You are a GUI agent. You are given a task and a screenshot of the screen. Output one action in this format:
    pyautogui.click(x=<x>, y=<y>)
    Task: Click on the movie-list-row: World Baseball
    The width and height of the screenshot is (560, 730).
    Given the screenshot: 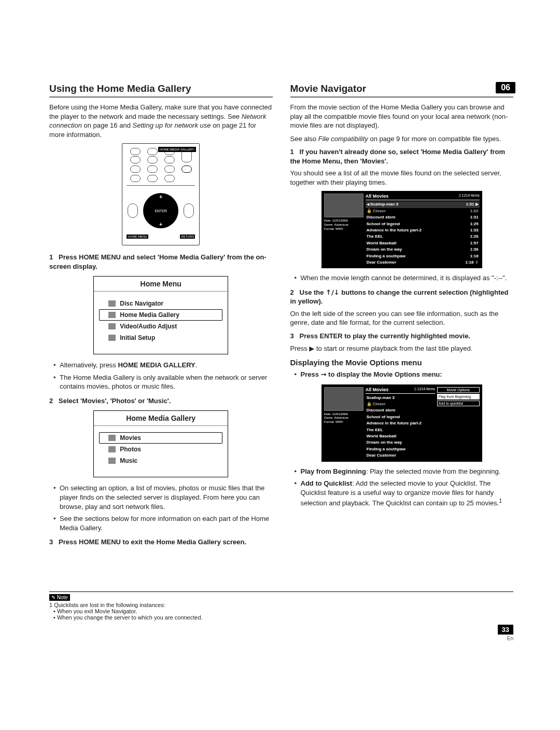 What is the action you would take?
    pyautogui.click(x=400, y=436)
    